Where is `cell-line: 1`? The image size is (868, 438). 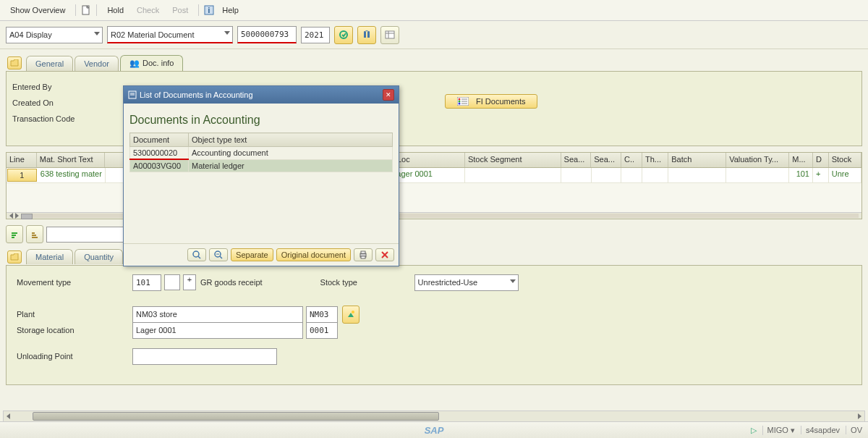
cell-line: 1 is located at coordinates (22, 175).